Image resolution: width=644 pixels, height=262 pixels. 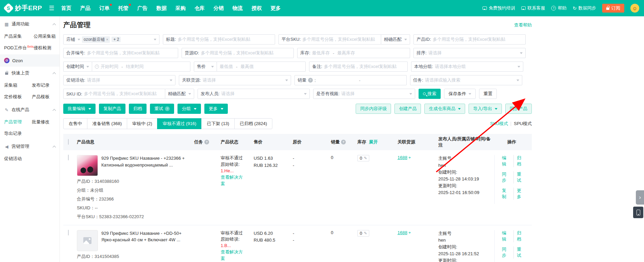 I want to click on archive-button: 归档, so click(x=138, y=109).